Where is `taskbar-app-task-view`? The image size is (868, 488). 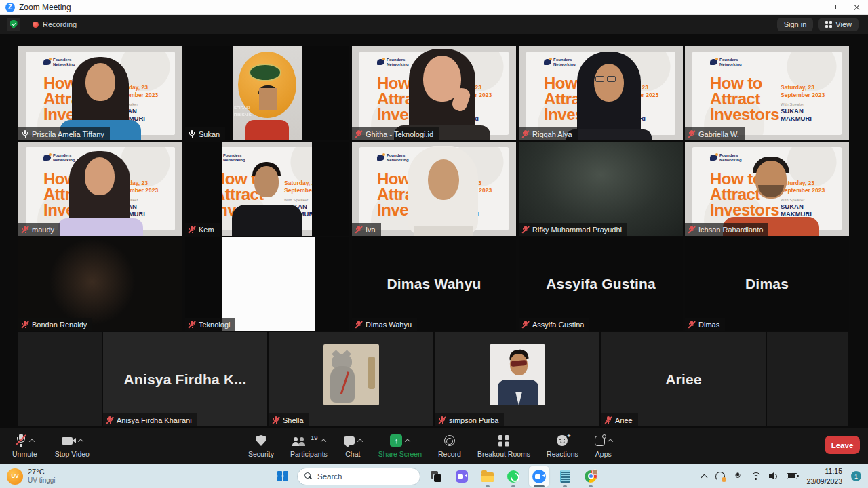
taskbar-app-task-view is located at coordinates (436, 476).